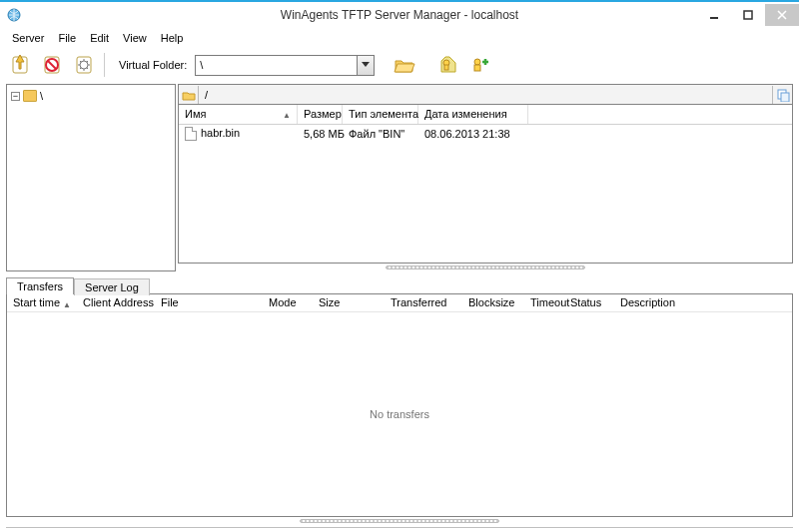  Describe the element at coordinates (112, 287) in the screenshot. I see `tab-server-log: Server Log` at that location.